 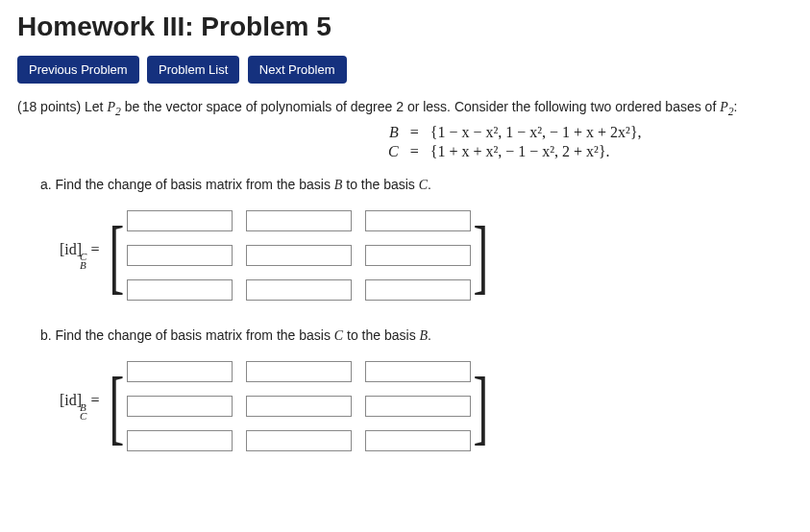 What do you see at coordinates (405, 27) in the screenshot?
I see `page-title: Homework III: Problem 5` at bounding box center [405, 27].